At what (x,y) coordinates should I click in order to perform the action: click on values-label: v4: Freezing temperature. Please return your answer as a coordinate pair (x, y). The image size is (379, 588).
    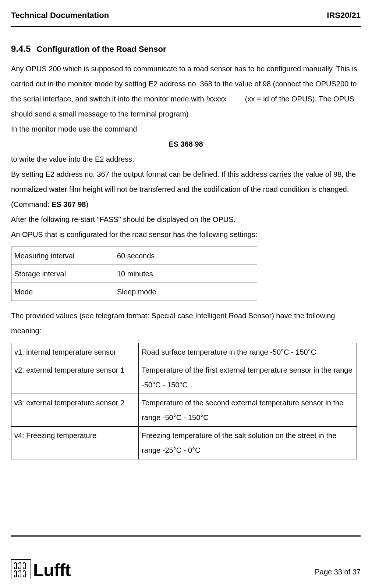
    Looking at the image, I should click on (75, 443).